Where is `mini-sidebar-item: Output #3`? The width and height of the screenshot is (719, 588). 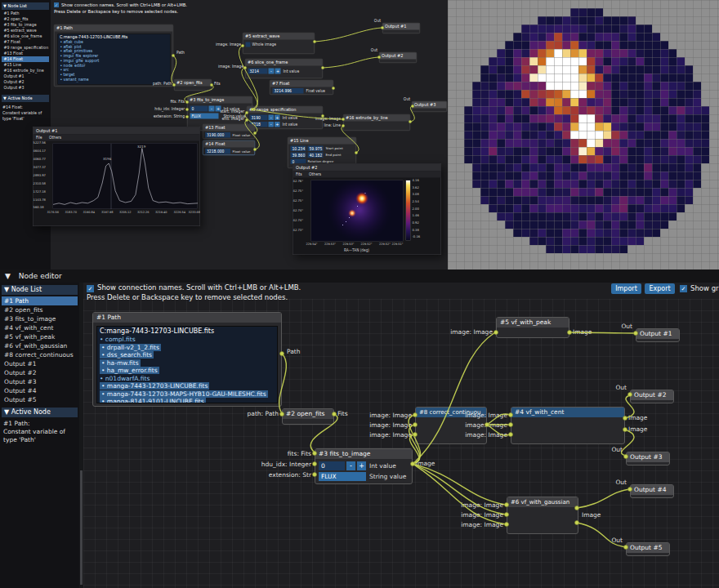
mini-sidebar-item: Output #3 is located at coordinates (25, 88).